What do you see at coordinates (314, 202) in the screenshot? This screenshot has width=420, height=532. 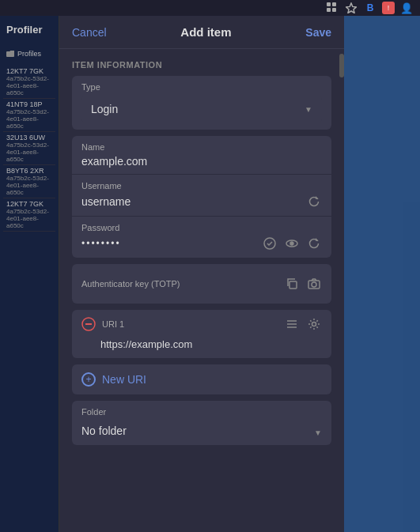 I see `username-icons` at bounding box center [314, 202].